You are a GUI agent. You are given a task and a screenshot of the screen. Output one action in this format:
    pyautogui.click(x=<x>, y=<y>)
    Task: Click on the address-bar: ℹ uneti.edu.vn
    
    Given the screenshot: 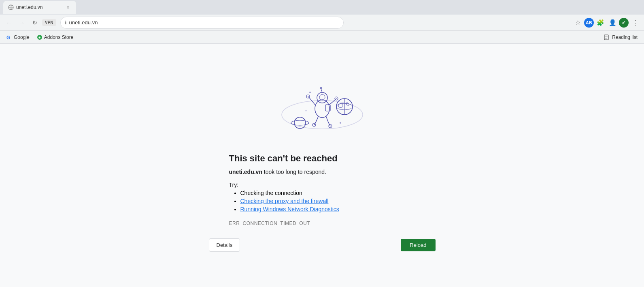 What is the action you would take?
    pyautogui.click(x=202, y=23)
    